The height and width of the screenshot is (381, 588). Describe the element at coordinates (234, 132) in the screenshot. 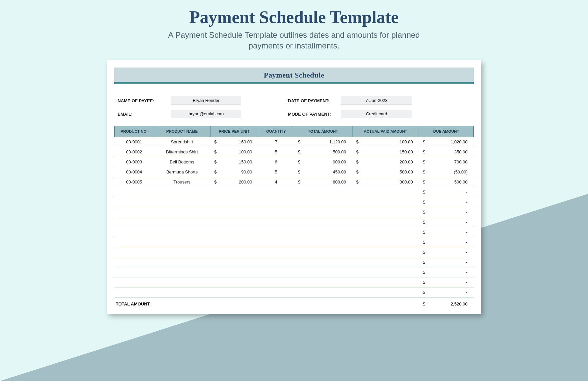

I see `col-price-per-unit: PRICE PER UNIT` at that location.